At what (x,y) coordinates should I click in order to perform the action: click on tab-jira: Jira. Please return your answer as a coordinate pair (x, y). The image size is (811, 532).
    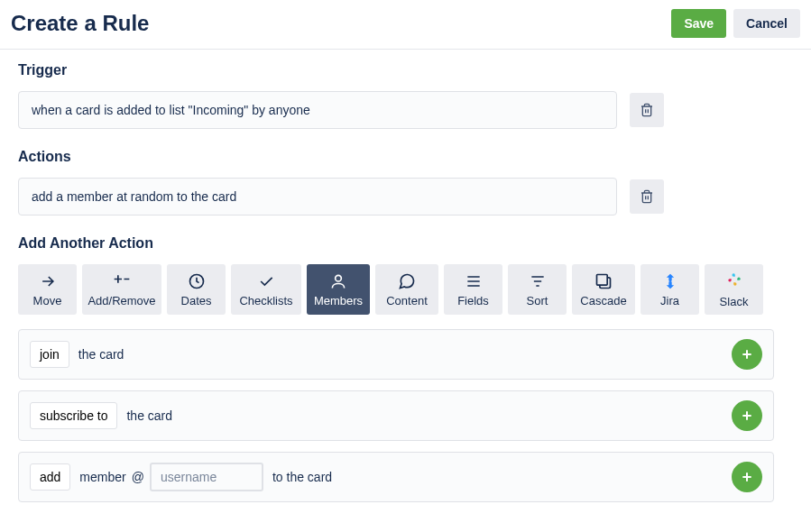
    Looking at the image, I should click on (669, 289).